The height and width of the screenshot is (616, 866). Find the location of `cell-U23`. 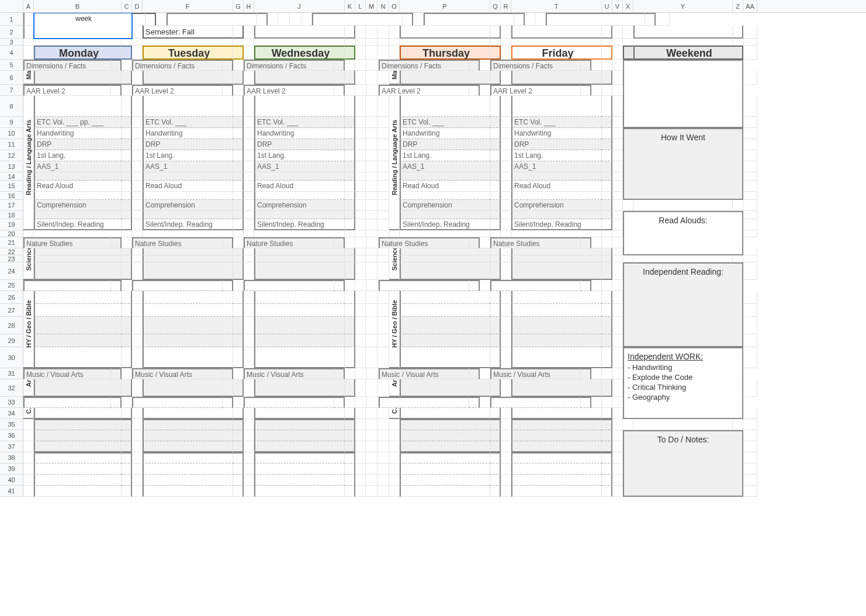

cell-U23 is located at coordinates (607, 259).